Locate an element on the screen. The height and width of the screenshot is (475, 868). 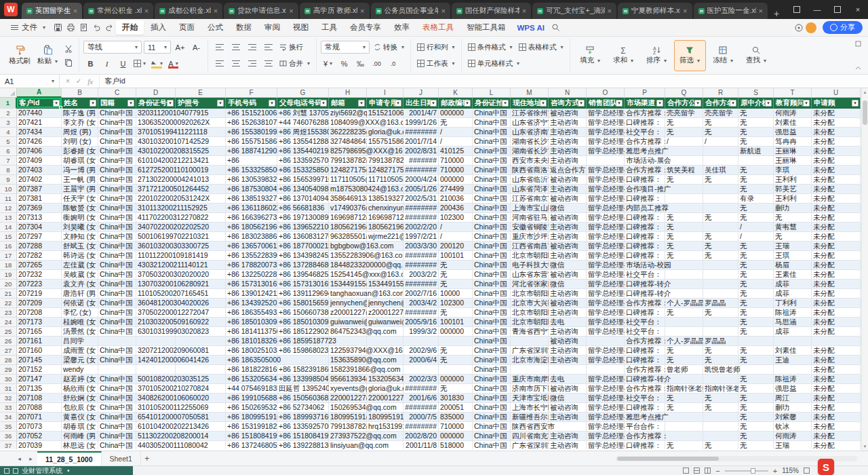
column-header-O: O is located at coordinates (606, 93).